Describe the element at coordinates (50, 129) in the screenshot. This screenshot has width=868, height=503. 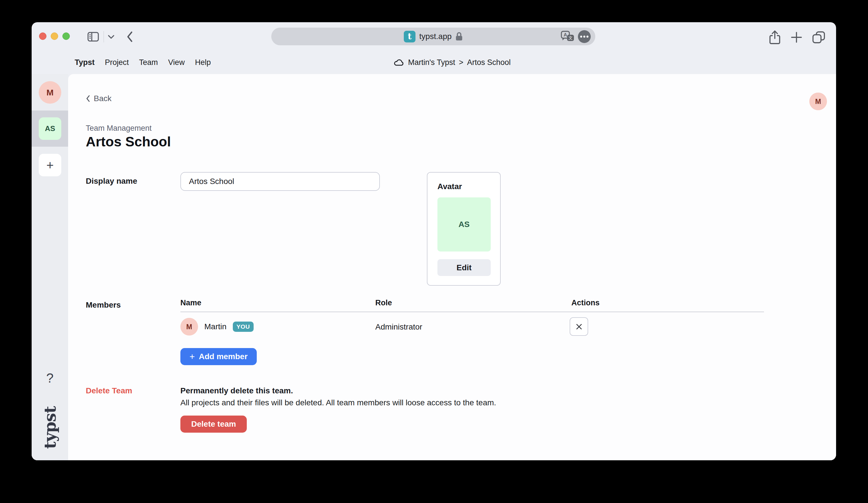
I see `sidebar-team-avatar: AS` at that location.